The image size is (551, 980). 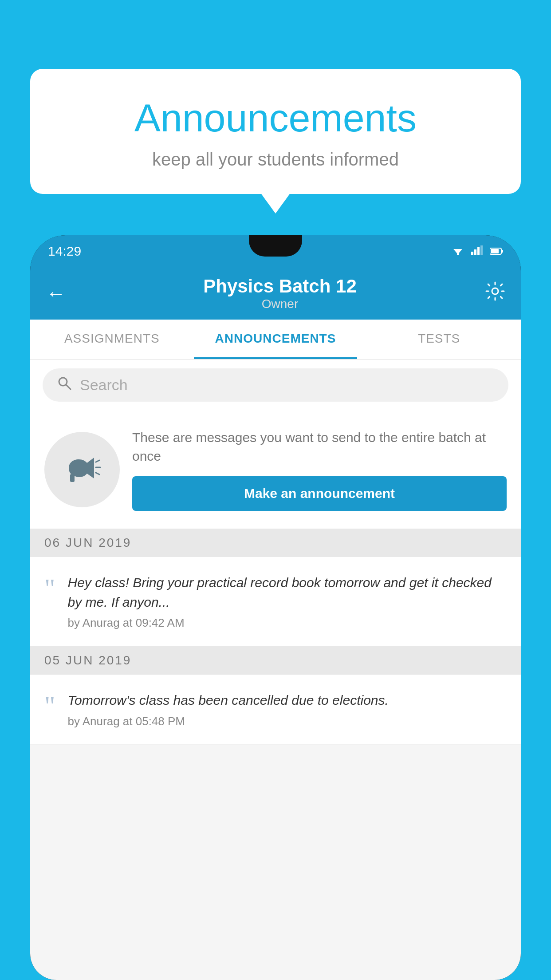 What do you see at coordinates (287, 700) in the screenshot?
I see `announcement-body-2: Tomorrow's class has been cancelled due …` at bounding box center [287, 700].